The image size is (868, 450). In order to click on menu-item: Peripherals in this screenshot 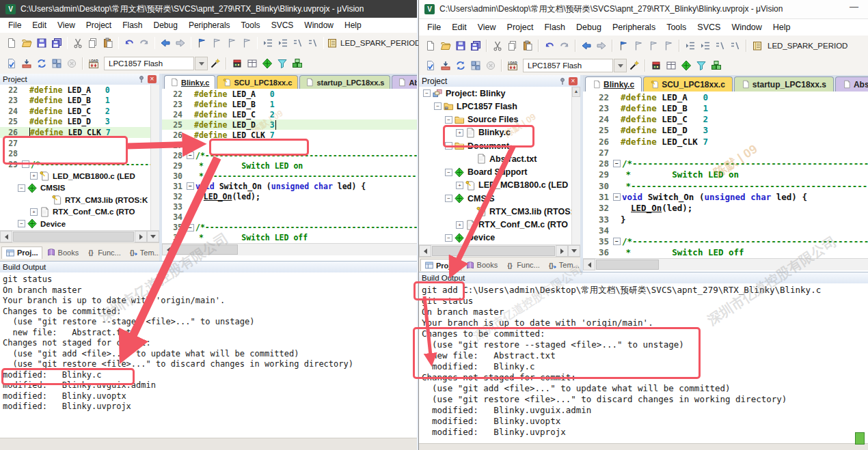, I will do `click(634, 27)`.